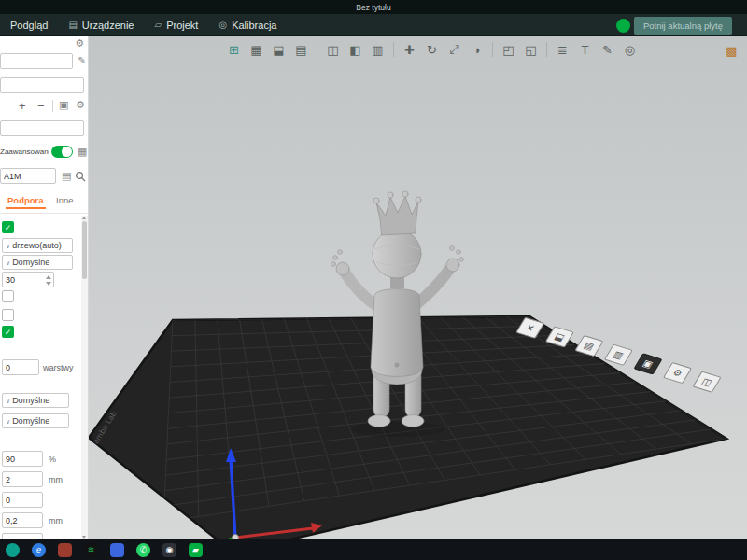 Image resolution: width=747 pixels, height=560 pixels. Describe the element at coordinates (374, 25) in the screenshot. I see `menubar: Podgląd ▤ Urządzenie ▱ Projekt ◎ Kalibra…` at that location.